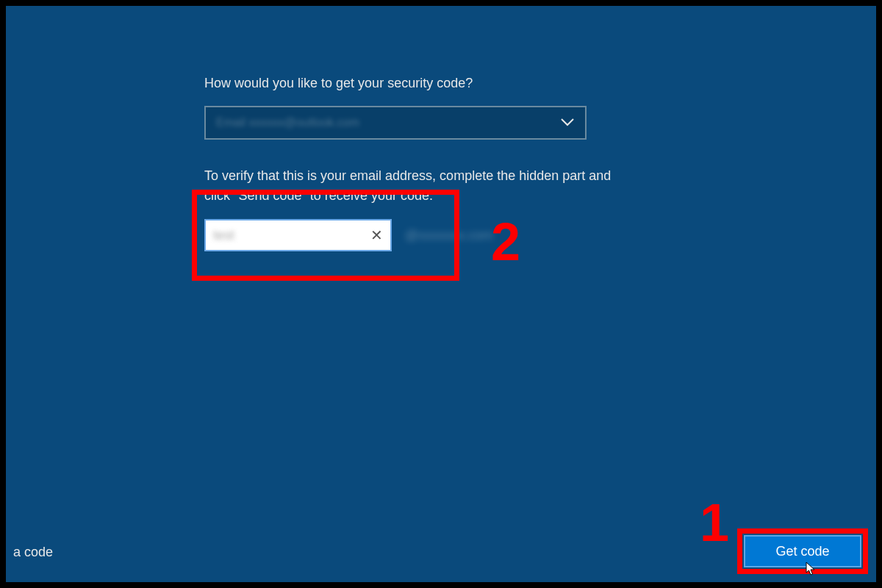 This screenshot has height=588, width=882. Describe the element at coordinates (449, 235) in the screenshot. I see `email-domain-text: @xxxxxxx.com` at that location.